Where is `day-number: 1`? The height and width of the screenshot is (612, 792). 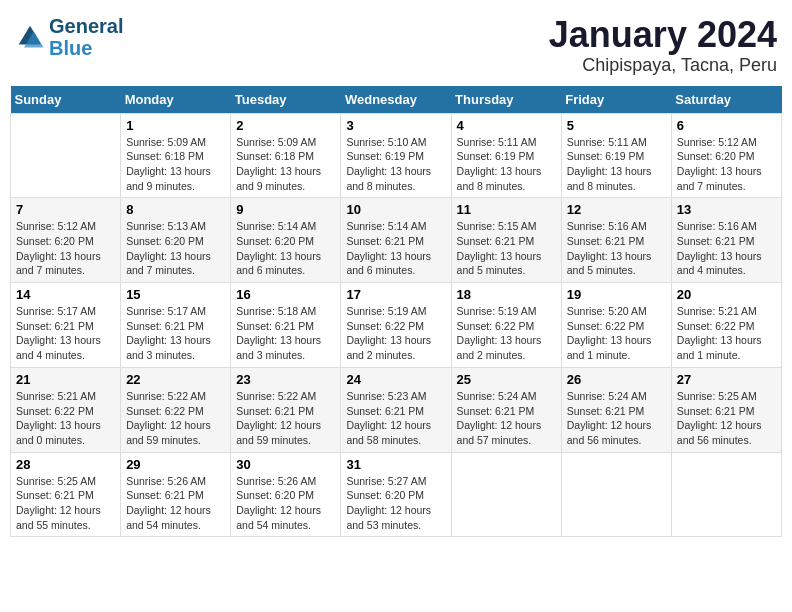 day-number: 1 is located at coordinates (176, 126).